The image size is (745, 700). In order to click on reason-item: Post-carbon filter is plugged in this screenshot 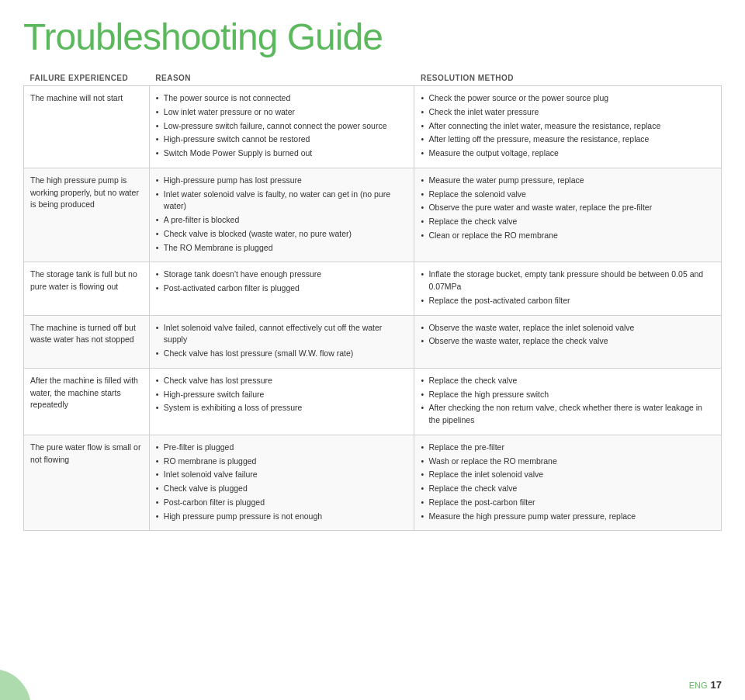, I will do `click(282, 503)`.